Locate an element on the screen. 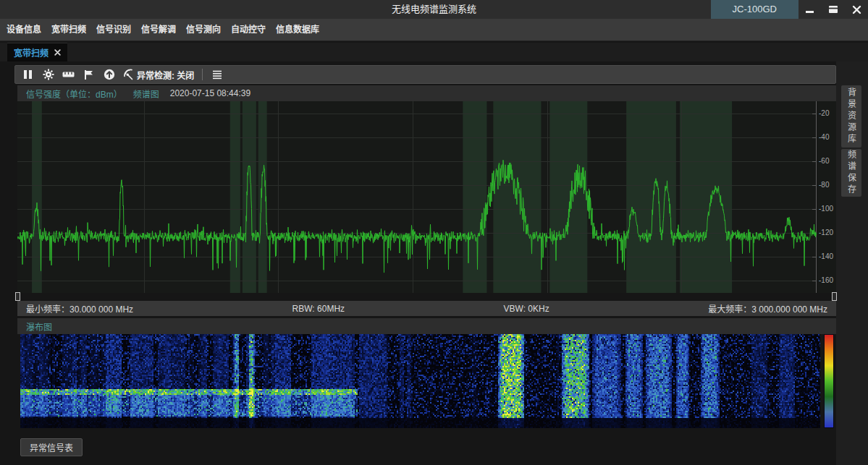 This screenshot has width=868, height=465. settings-button is located at coordinates (48, 74).